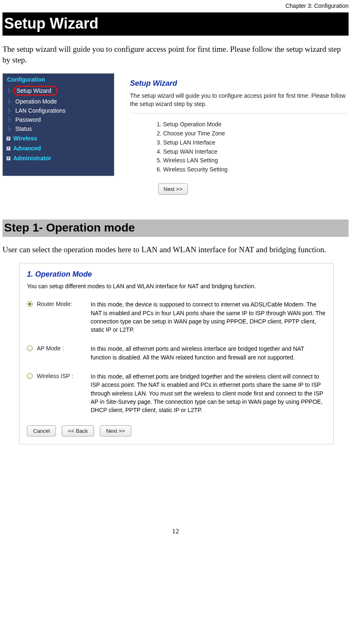 The image size is (361, 644). I want to click on step1-intro: User can select the operation modes here…, so click(176, 250).